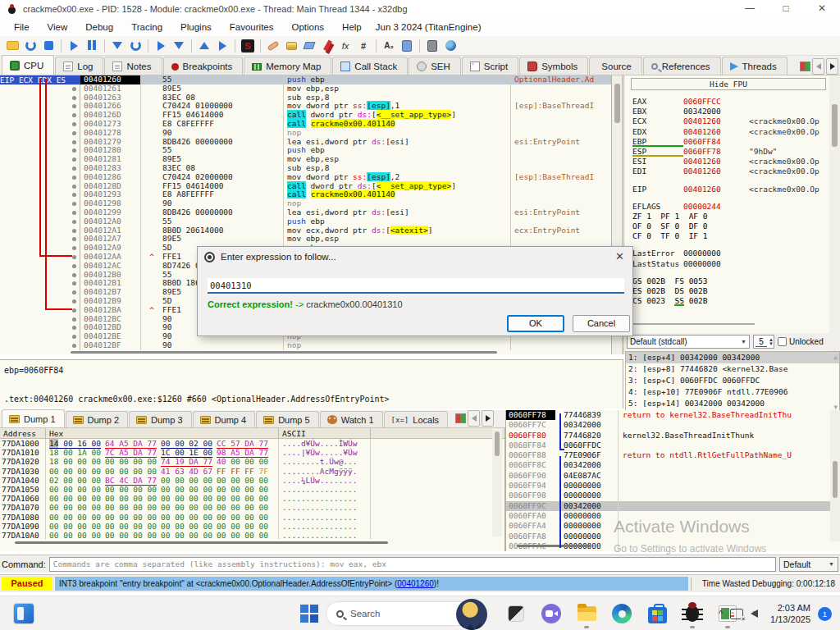 The height and width of the screenshot is (630, 840). Describe the element at coordinates (420, 9) in the screenshot. I see `title-bar: crackme0x00.exe - PID: 1528 - Module` at that location.